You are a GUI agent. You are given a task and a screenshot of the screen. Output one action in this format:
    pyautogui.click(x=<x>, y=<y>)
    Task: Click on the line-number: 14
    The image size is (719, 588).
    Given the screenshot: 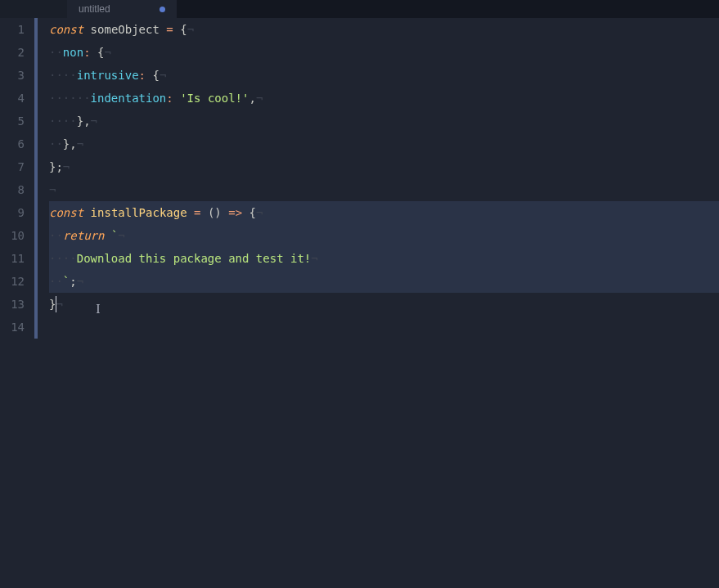 What is the action you would take?
    pyautogui.click(x=12, y=327)
    